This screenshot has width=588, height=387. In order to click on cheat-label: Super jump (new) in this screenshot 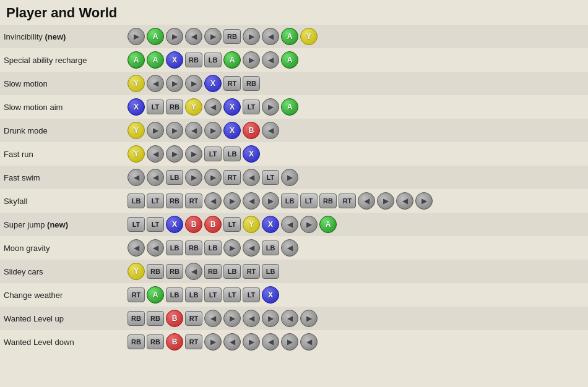, I will do `click(62, 224)`.